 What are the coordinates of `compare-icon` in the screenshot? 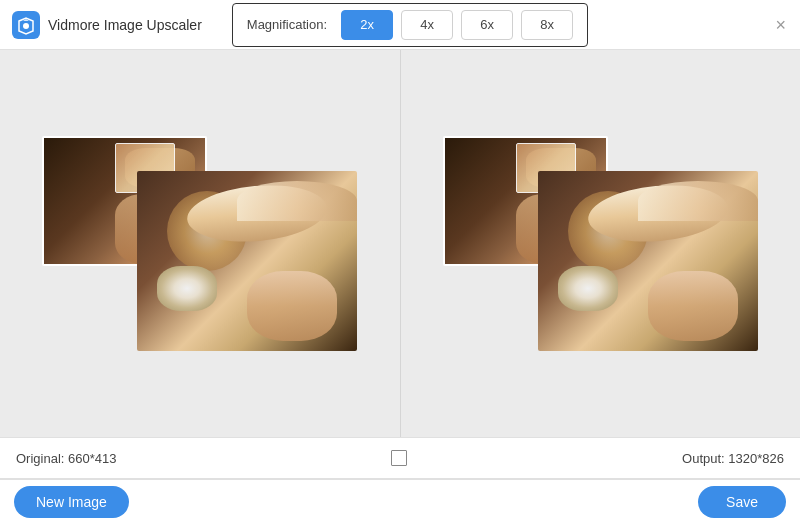 It's located at (399, 458).